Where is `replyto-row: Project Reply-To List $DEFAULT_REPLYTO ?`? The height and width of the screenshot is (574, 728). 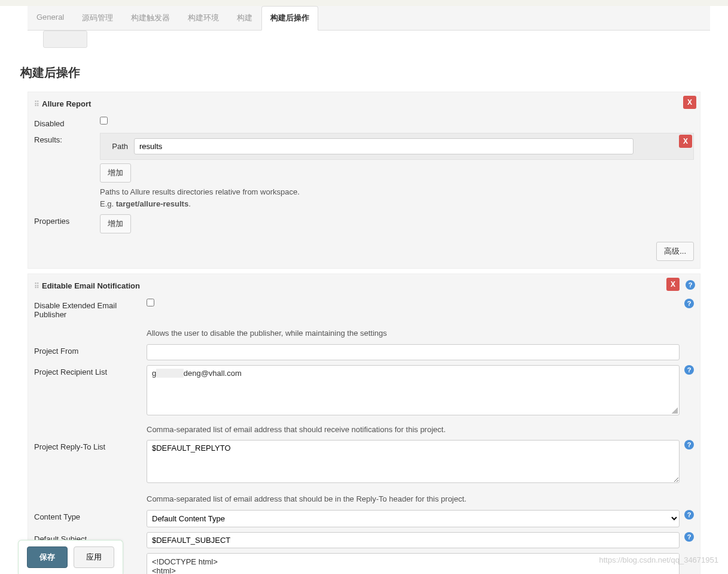 replyto-row: Project Reply-To List $DEFAULT_REPLYTO ? is located at coordinates (357, 462).